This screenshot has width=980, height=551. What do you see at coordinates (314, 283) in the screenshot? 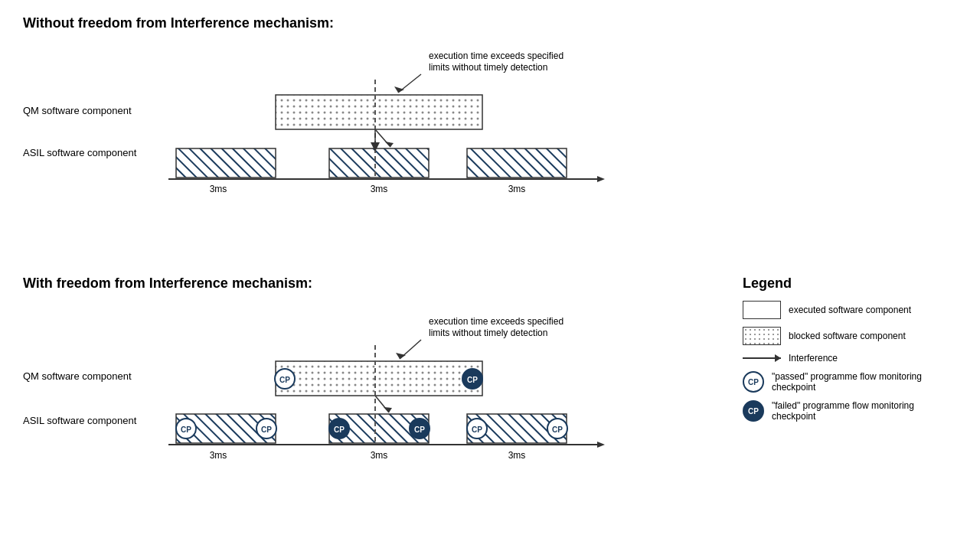
I see `section2-title: With freedom from Interference mechanism…` at bounding box center [314, 283].